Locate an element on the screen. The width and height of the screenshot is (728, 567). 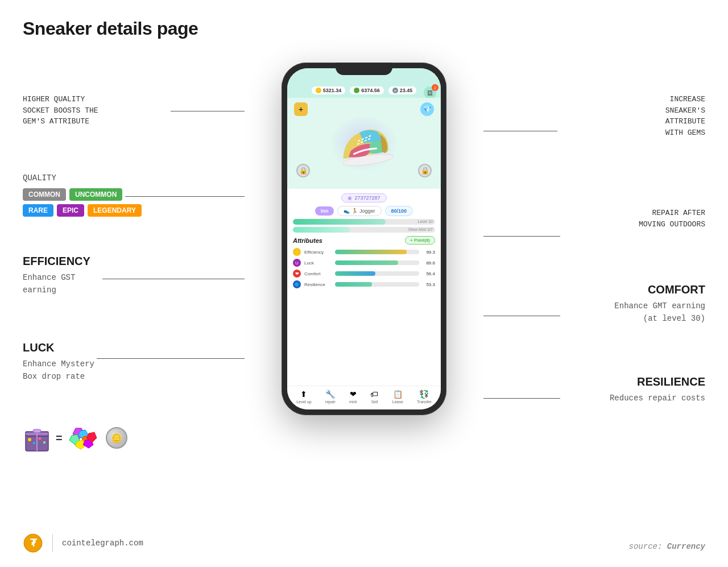
level-label: Level 10 is located at coordinates (425, 222).